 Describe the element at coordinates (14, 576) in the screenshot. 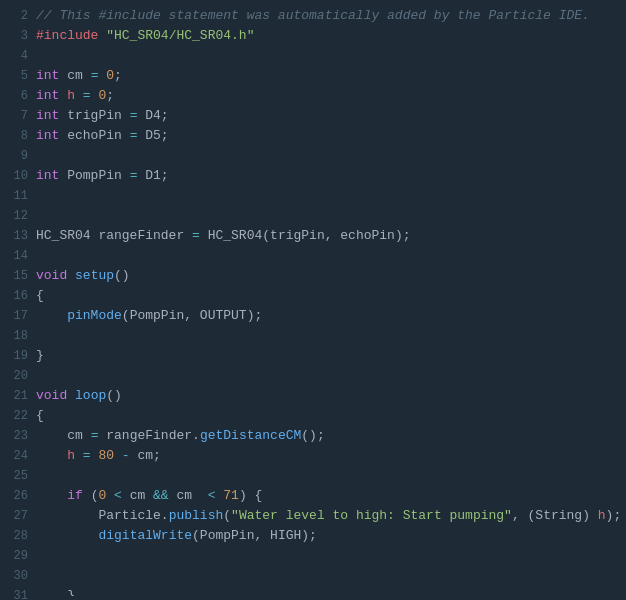

I see `line-number: 30` at that location.